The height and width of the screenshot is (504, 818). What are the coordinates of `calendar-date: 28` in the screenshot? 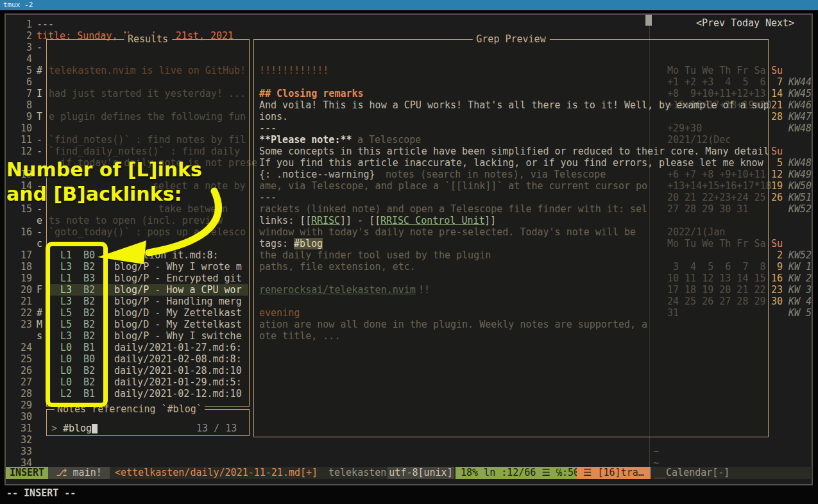 It's located at (776, 117).